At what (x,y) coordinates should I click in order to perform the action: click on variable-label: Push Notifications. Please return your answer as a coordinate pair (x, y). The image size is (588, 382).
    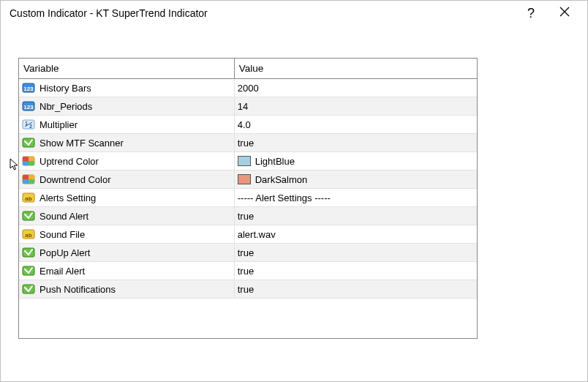
    Looking at the image, I should click on (78, 290).